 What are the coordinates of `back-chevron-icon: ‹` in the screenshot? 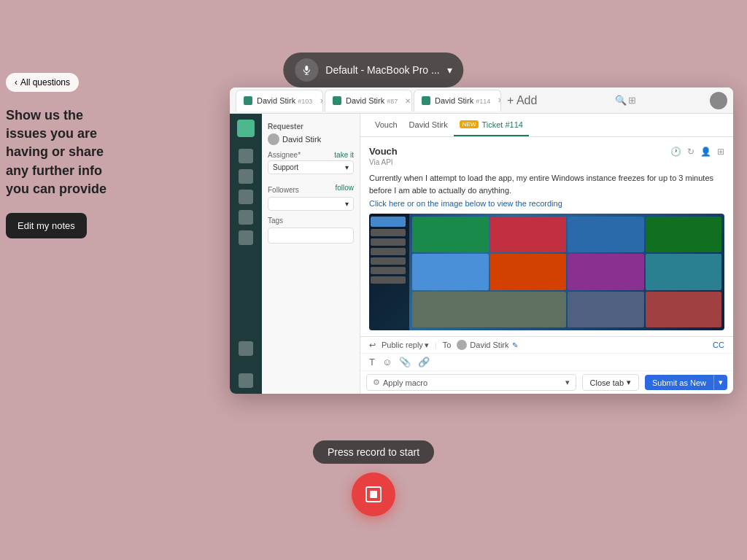 It's located at (16, 82).